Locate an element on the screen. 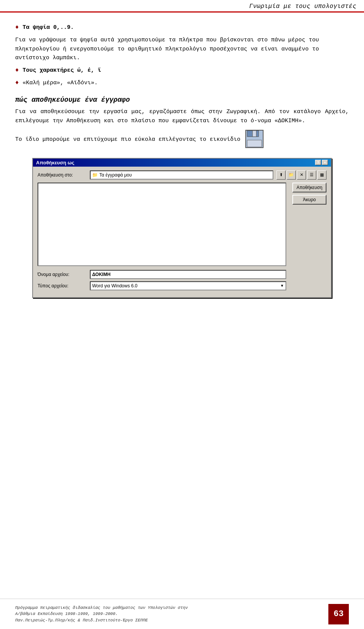 This screenshot has height=629, width=364. toolbar-btn-details: ▦ is located at coordinates (322, 175).